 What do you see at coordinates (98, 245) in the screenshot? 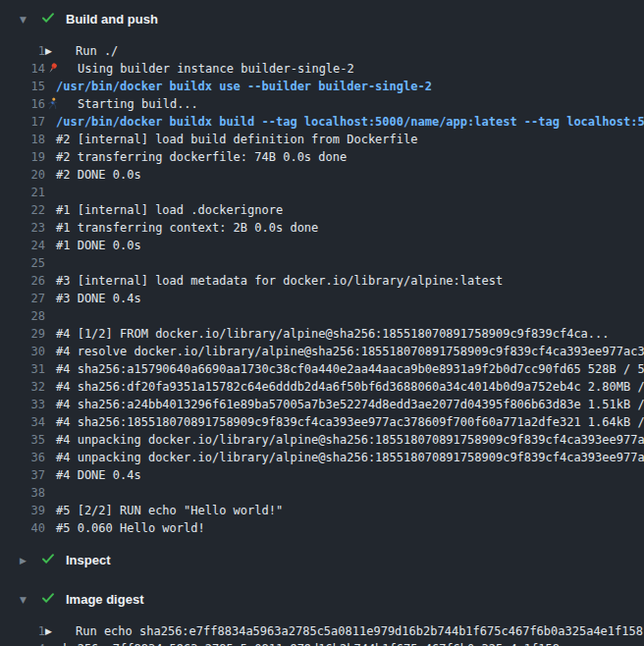
I see `log-text: #1 DONE 0.0s` at bounding box center [98, 245].